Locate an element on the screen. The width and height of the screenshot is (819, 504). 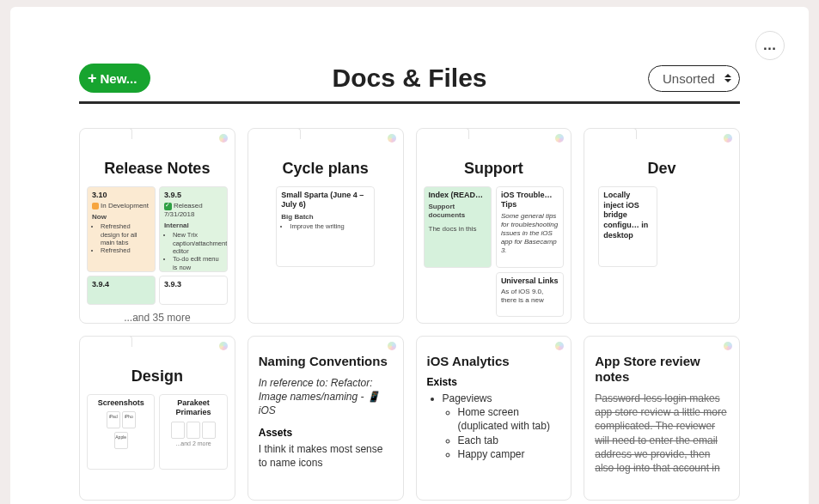
doc-thumb: Index (READ… Support documents The docs … is located at coordinates (457, 227).